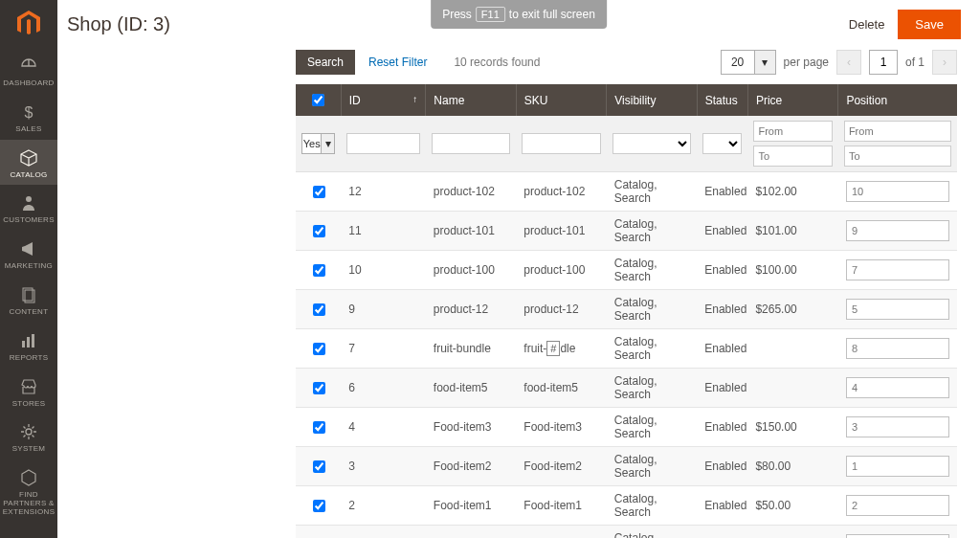  What do you see at coordinates (29, 208) in the screenshot?
I see `sidebar-item-customers: CUSTOMERS` at bounding box center [29, 208].